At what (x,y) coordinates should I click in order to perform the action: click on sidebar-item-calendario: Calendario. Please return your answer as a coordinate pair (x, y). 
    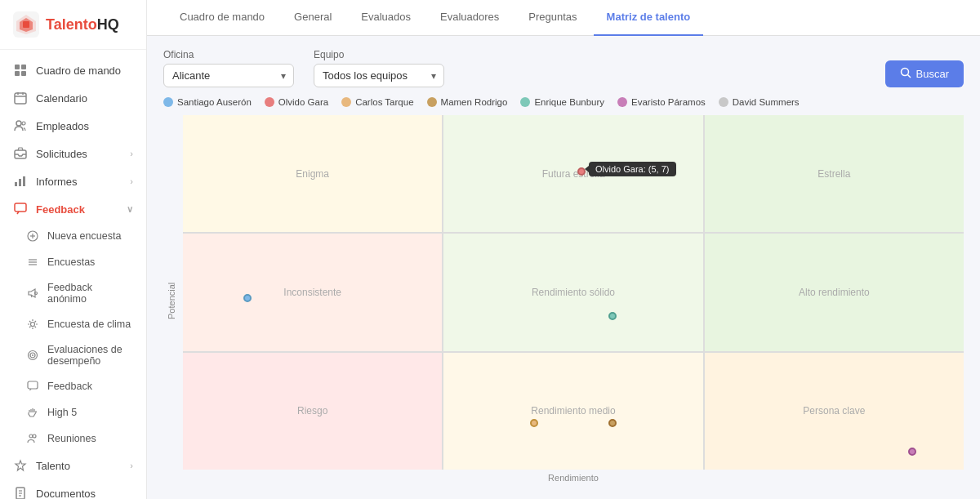
    Looking at the image, I should click on (74, 98).